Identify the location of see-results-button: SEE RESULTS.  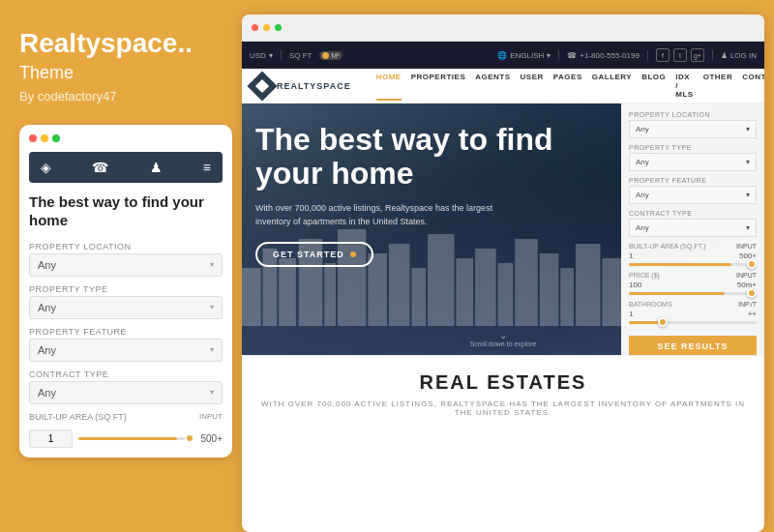
(693, 345).